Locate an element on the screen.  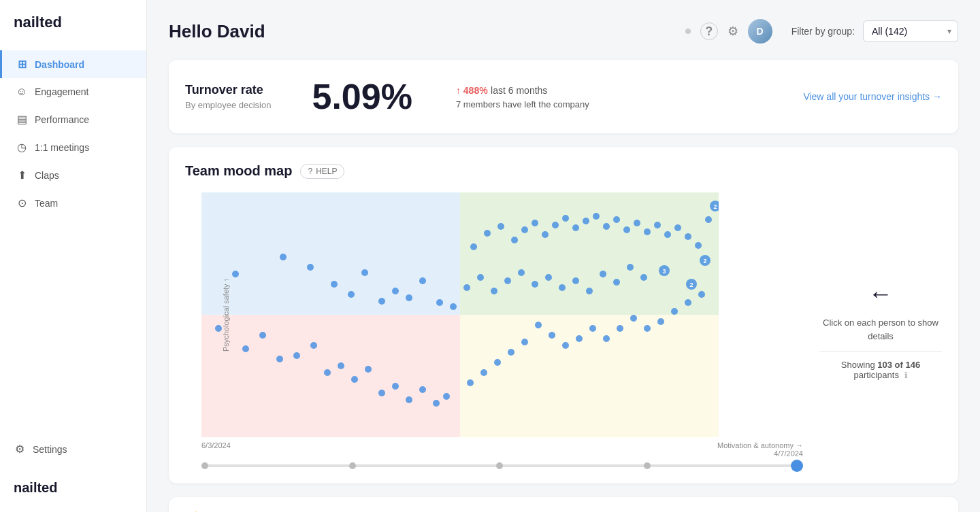
logo-container: nailted is located at coordinates (74, 25).